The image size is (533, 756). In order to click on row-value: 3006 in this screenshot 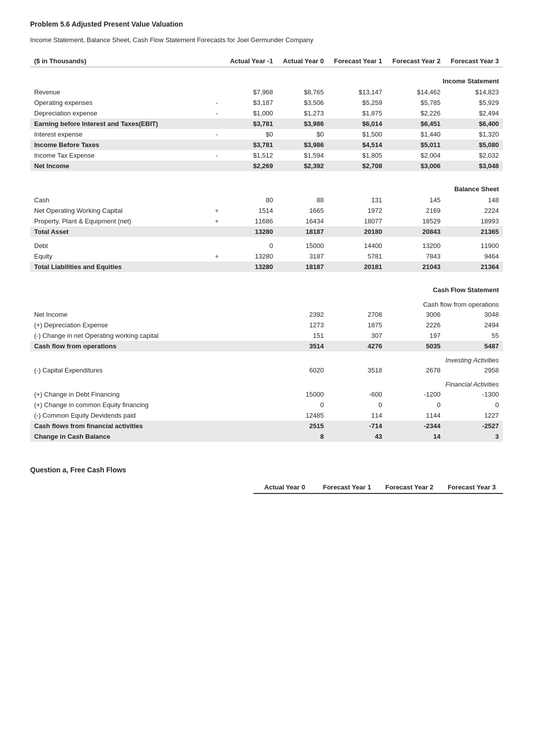, I will do `click(415, 314)`.